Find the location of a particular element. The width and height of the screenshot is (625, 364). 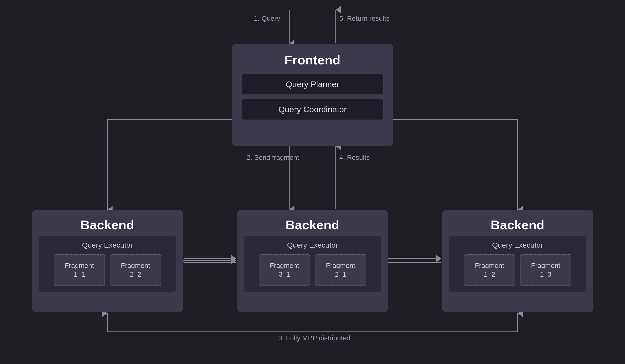

query-planner-label: Query Planner is located at coordinates (312, 84).